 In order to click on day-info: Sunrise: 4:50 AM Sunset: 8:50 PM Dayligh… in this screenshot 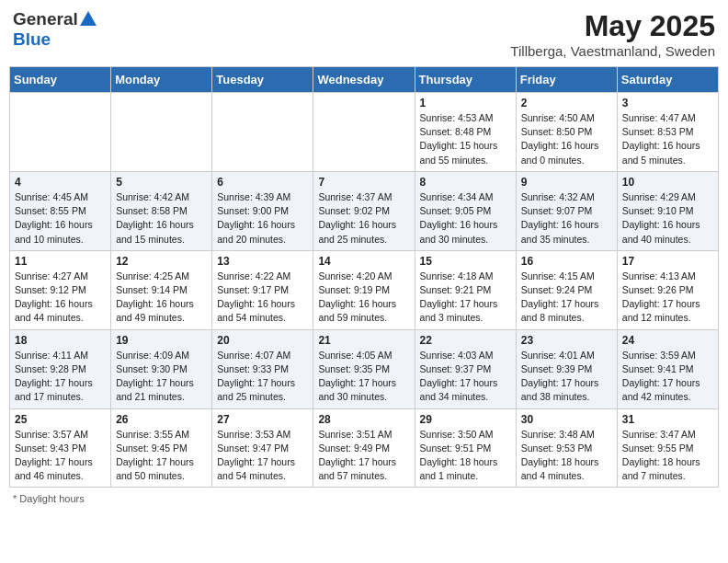, I will do `click(566, 140)`.